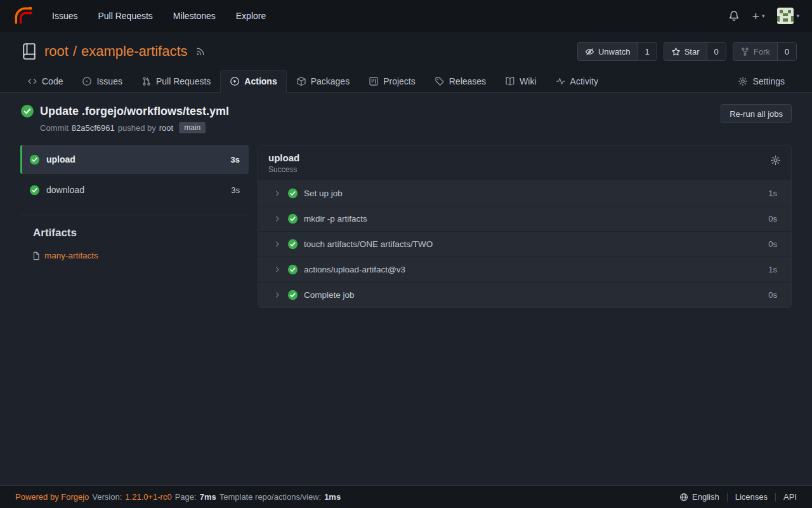 The width and height of the screenshot is (812, 508). I want to click on tab-label: Activity, so click(584, 81).